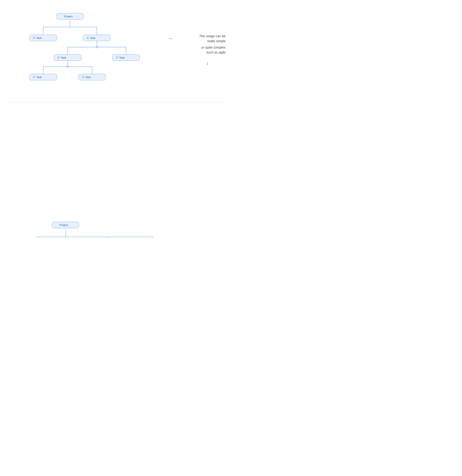 The height and width of the screenshot is (476, 462). Describe the element at coordinates (68, 17) in the screenshot. I see `project-label-1: Project` at that location.